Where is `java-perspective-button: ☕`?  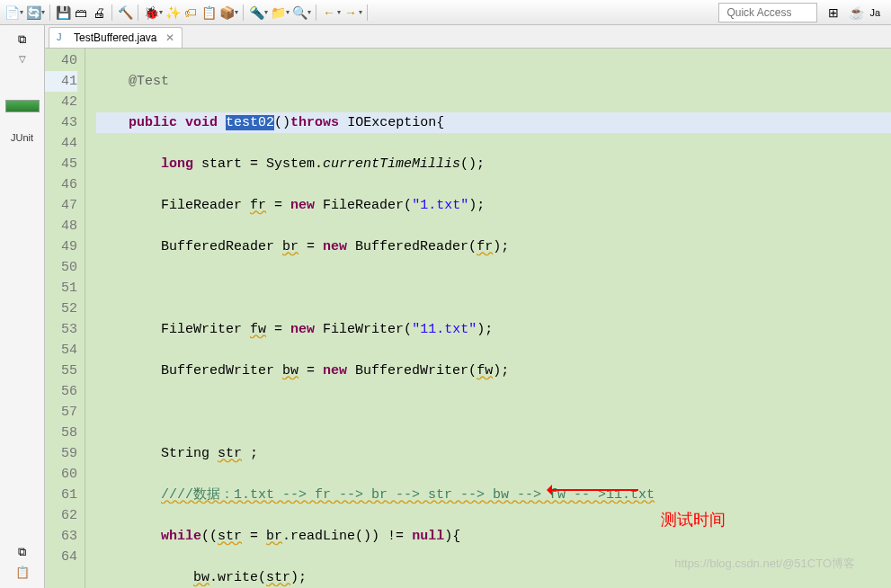 java-perspective-button: ☕ is located at coordinates (856, 13).